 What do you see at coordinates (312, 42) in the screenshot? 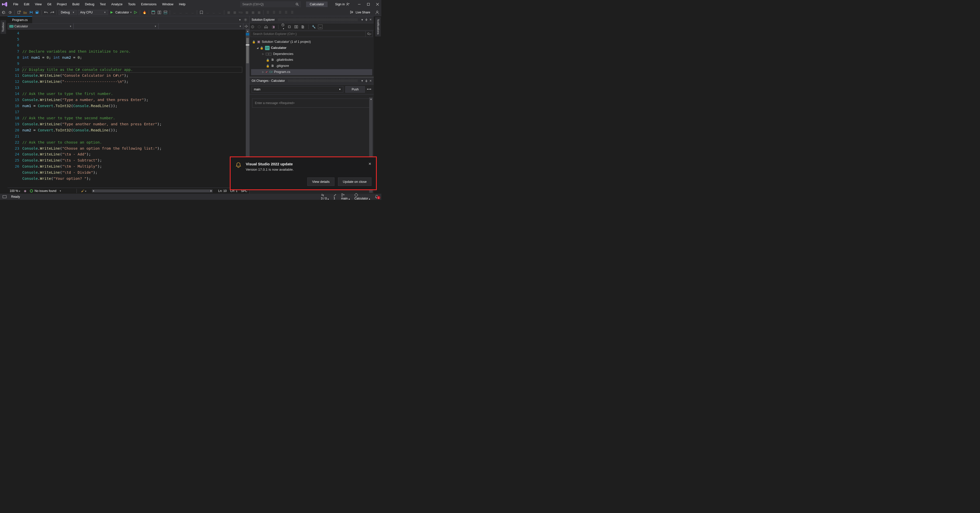
I see `solution-node: 🔒 ▣ Solution 'Calculator' (1 of 1 projec…` at bounding box center [312, 42].